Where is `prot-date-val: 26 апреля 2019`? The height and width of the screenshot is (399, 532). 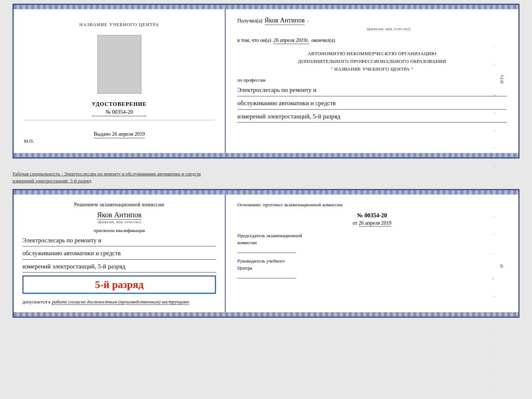
prot-date-val: 26 апреля 2019 is located at coordinates (375, 224).